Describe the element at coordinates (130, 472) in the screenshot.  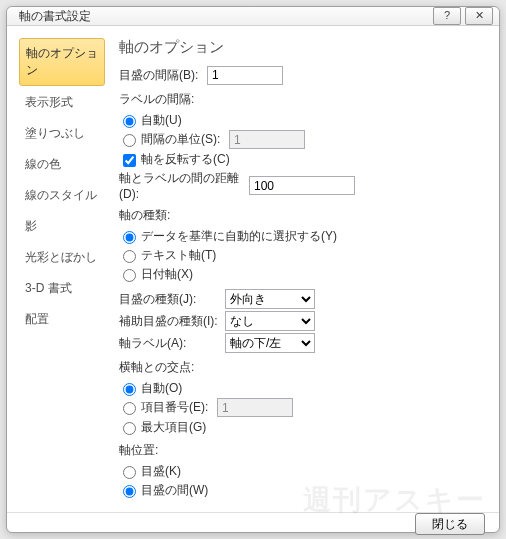
I see `axis-pos-tick-radio` at that location.